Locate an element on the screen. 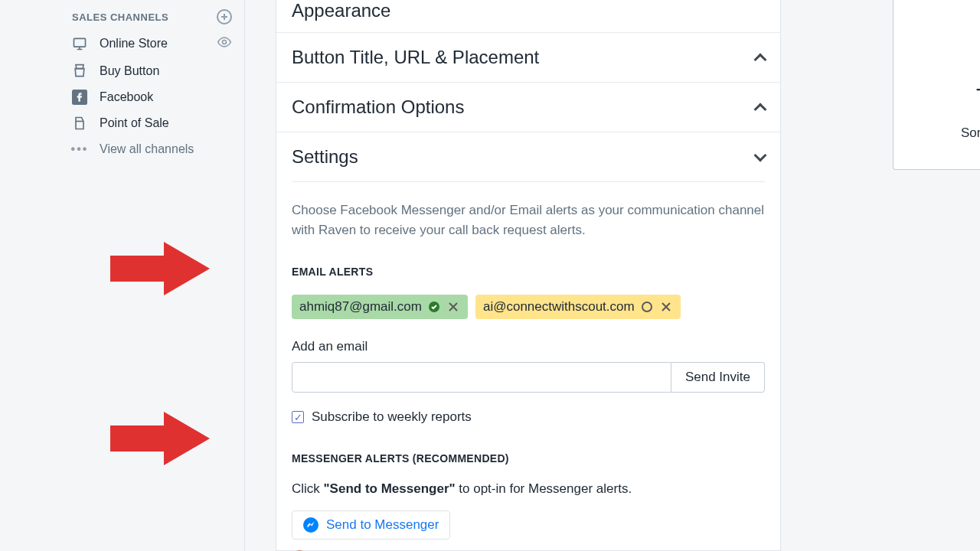 The height and width of the screenshot is (551, 980). messenger-instruction: Click "Send to Messenger" to opt-in for … is located at coordinates (528, 489).